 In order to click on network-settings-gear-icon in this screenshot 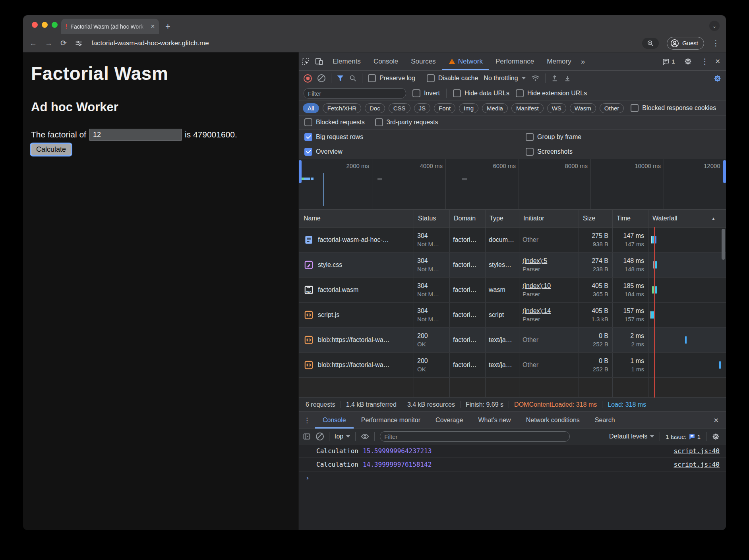, I will do `click(718, 79)`.